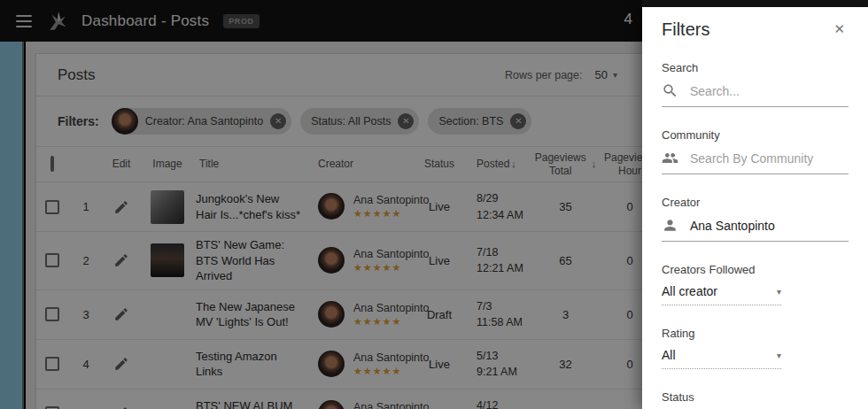  What do you see at coordinates (755, 284) in the screenshot?
I see `filter-creators-followed-section: Creators Followed All creator ▾` at bounding box center [755, 284].